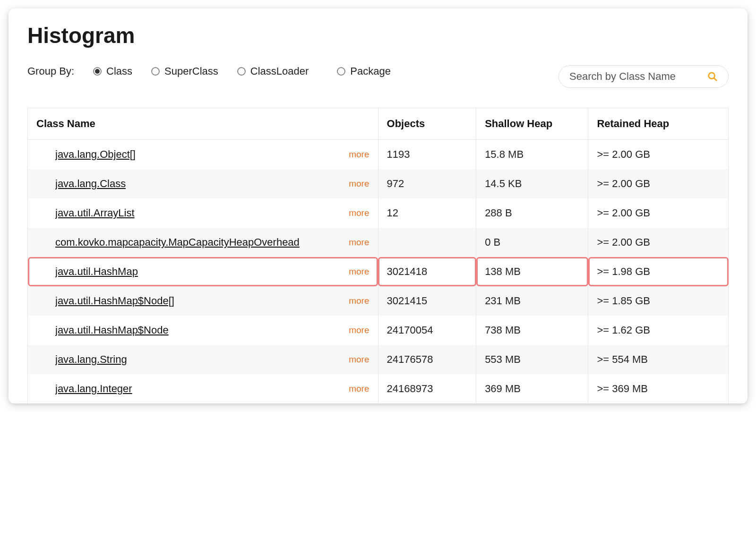  Describe the element at coordinates (378, 184) in the screenshot. I see `table-row: java.lang.Classmore97214.5 KB>= 2.00 GB` at that location.